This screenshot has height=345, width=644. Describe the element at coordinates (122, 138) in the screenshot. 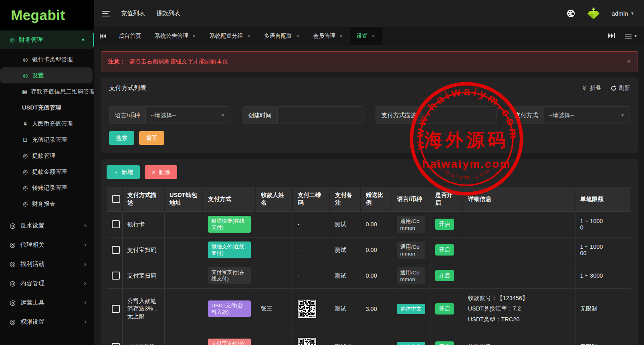

I see `search-button: 搜索` at that location.